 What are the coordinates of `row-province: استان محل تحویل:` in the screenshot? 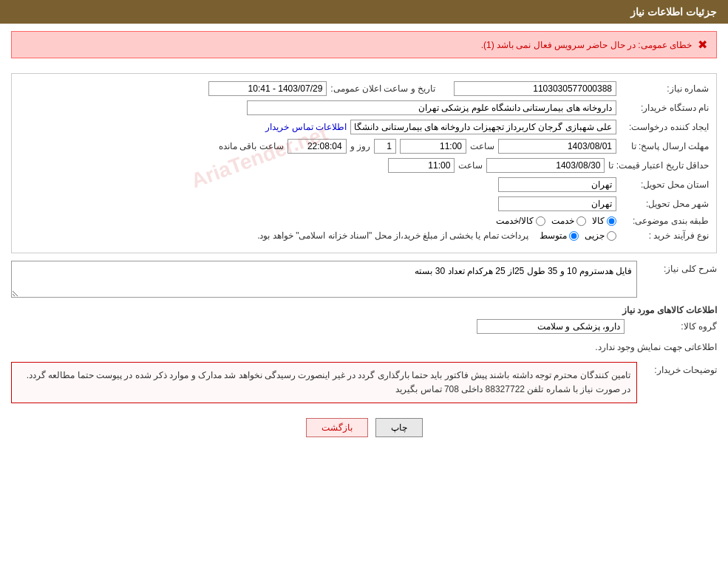 It's located at (364, 185).